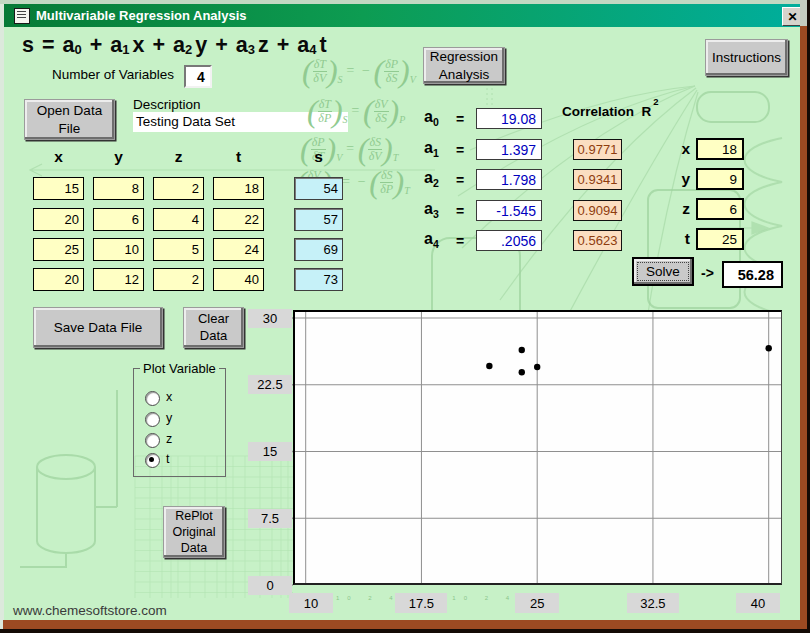 This screenshot has height=633, width=810. I want to click on solve-button: Solve, so click(663, 272).